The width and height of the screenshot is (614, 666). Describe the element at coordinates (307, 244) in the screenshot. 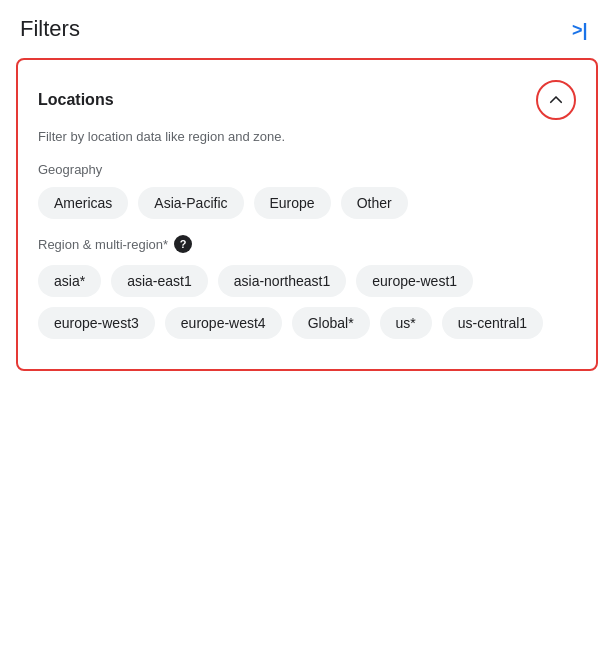

I see `region-label-row: Region & multi-region* ?` at that location.